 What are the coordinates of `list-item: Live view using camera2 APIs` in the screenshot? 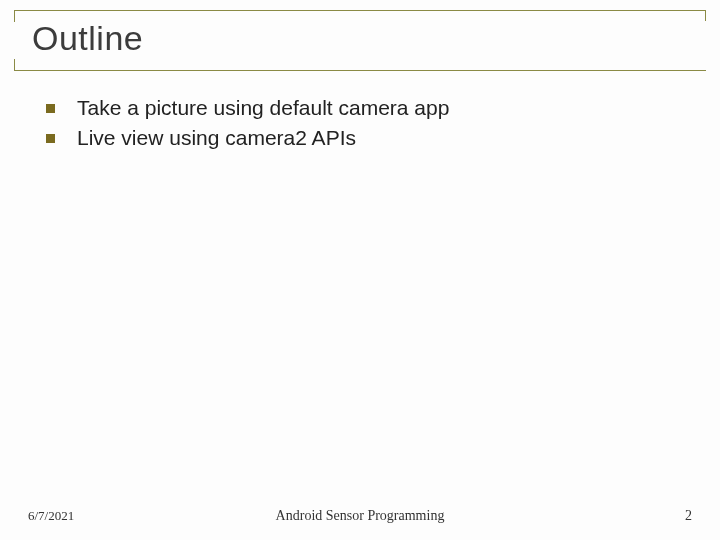 It's located at (363, 138).